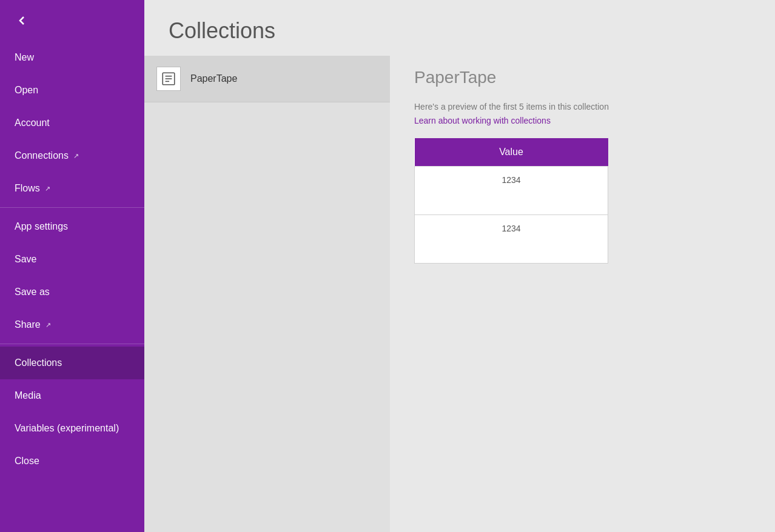 The width and height of the screenshot is (775, 532). Describe the element at coordinates (32, 292) in the screenshot. I see `sidebar-item-label-save-as: Save as` at that location.